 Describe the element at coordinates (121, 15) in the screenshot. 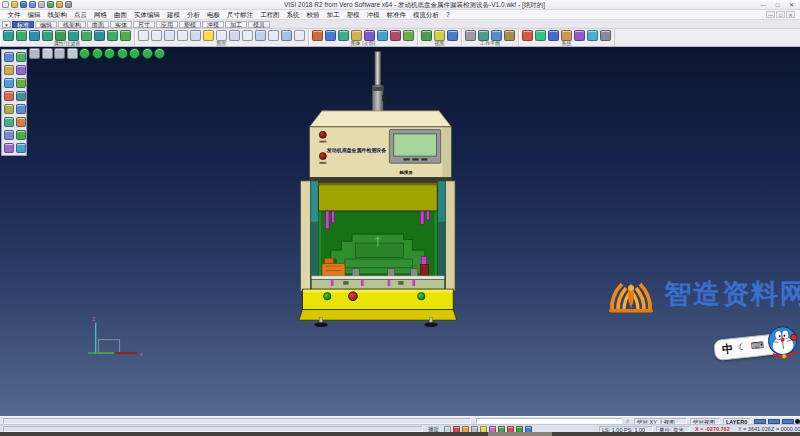

I see `menu-item-5: 曲面` at that location.